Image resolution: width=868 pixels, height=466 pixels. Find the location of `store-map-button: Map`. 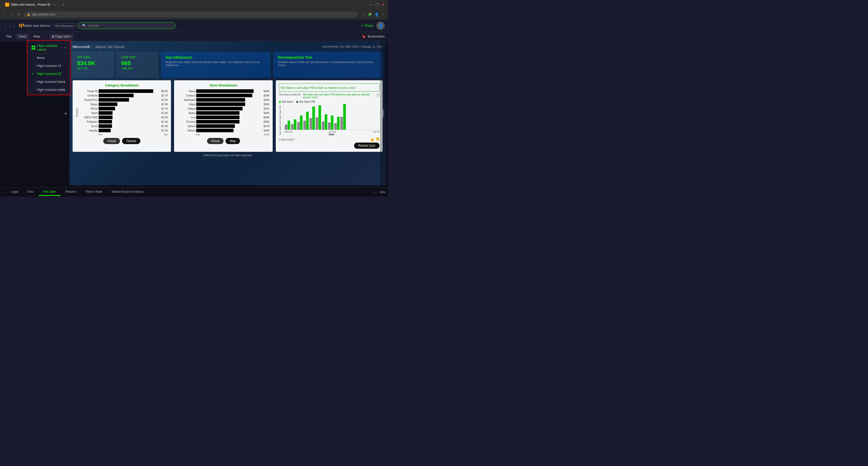

store-map-button: Map is located at coordinates (232, 141).